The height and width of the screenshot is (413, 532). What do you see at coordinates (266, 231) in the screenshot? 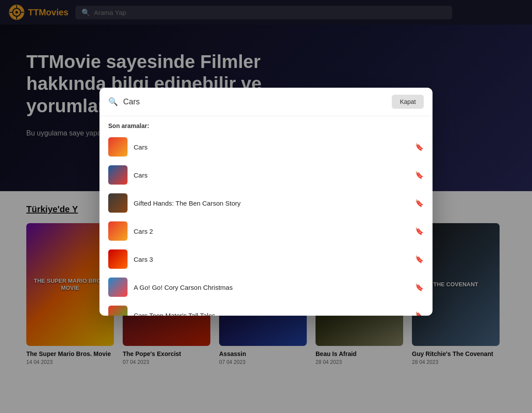
I see `result-item: Cars 2 🔖` at bounding box center [266, 231].